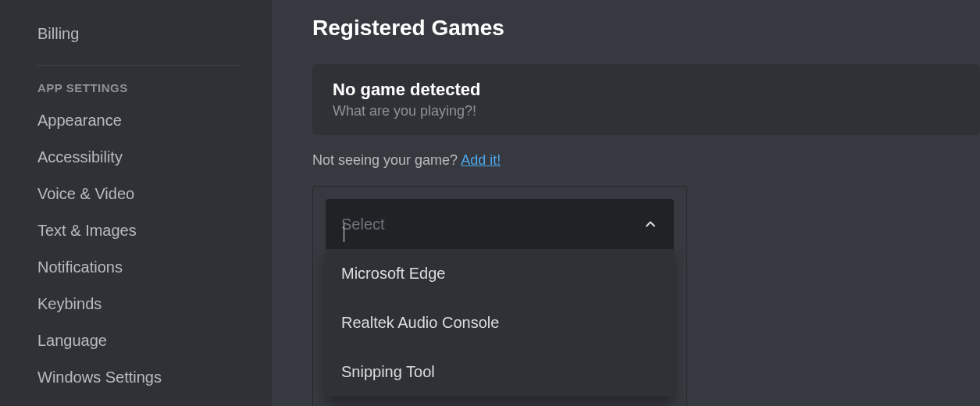 The image size is (980, 406). I want to click on detection-subtext: What are you playing?!, so click(647, 111).